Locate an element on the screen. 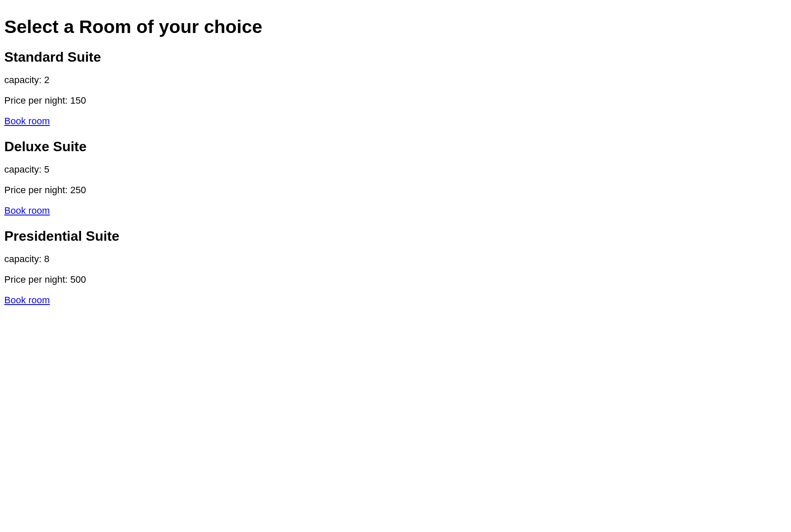  room-name: Presidential Suite is located at coordinates (396, 236).